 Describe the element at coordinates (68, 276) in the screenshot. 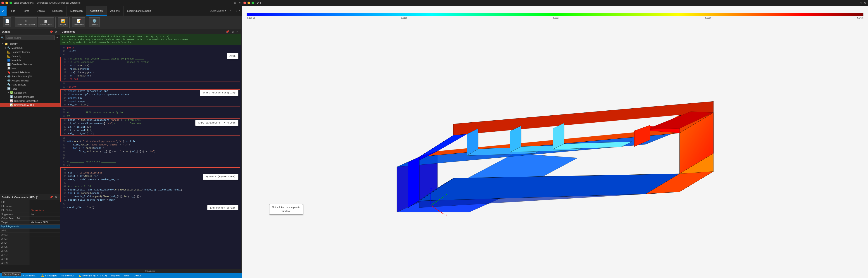

I see `status-selection: No Selection` at that location.